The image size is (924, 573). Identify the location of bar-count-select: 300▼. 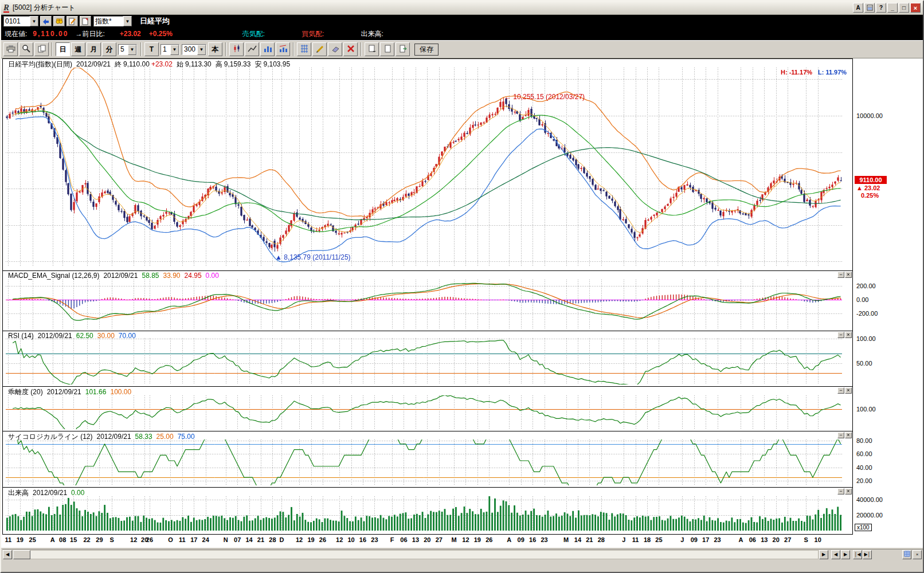
(194, 49).